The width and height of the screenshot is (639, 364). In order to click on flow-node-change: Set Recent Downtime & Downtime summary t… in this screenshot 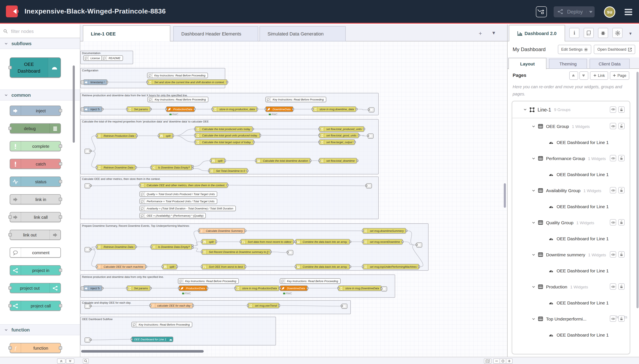, I will do `click(236, 252)`.